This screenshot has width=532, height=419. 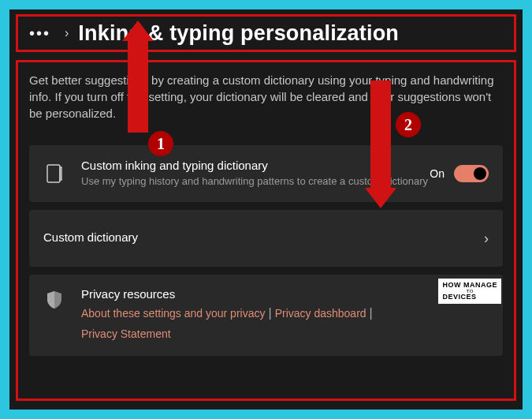 I want to click on custom-dictionary-link-card: Custom dictionary ›, so click(x=266, y=238).